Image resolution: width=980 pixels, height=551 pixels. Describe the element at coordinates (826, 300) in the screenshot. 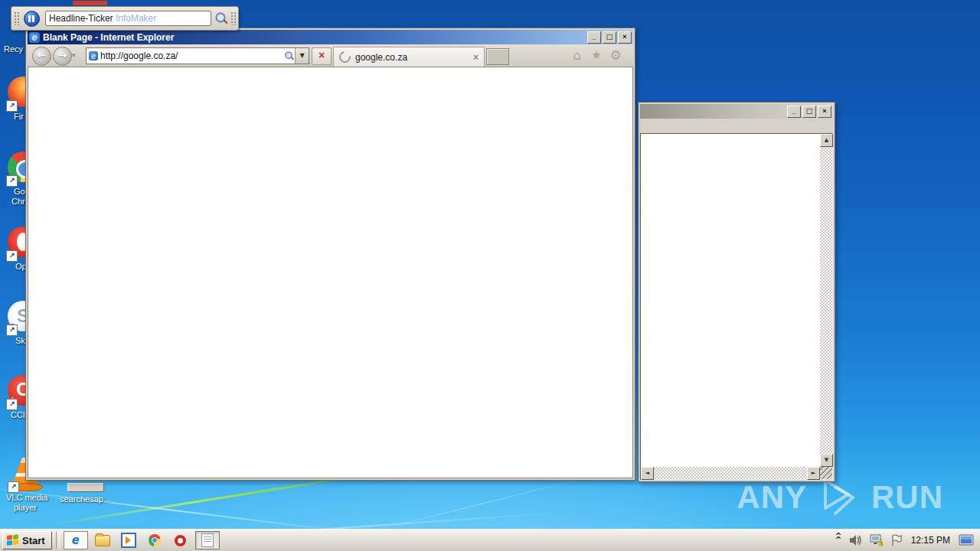

I see `vertical-scrollbar: ▲ ▼` at that location.